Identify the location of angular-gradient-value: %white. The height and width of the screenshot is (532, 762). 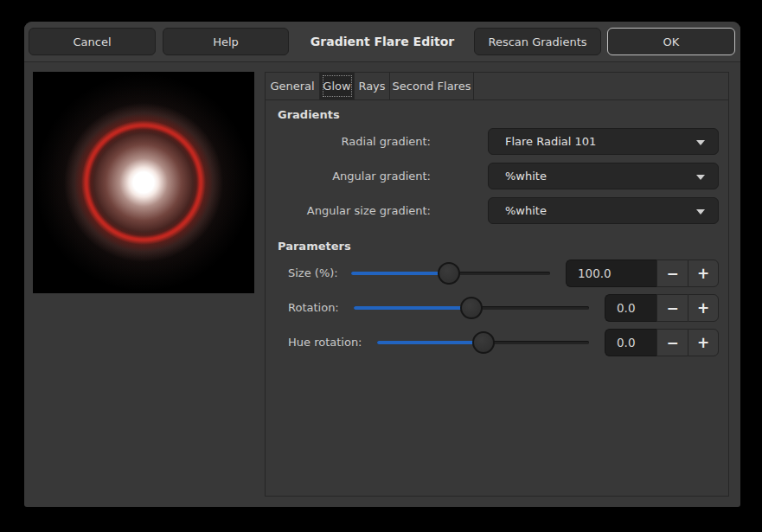
(526, 176).